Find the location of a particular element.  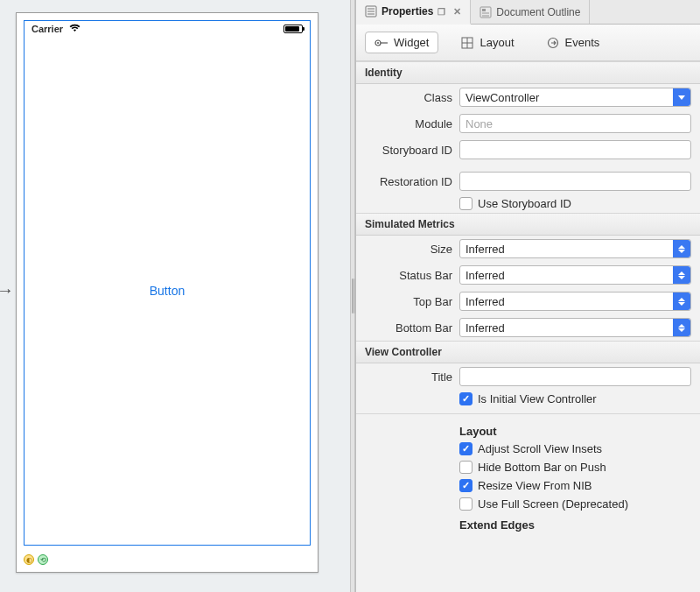

exit-icon: ⟲ is located at coordinates (43, 560).